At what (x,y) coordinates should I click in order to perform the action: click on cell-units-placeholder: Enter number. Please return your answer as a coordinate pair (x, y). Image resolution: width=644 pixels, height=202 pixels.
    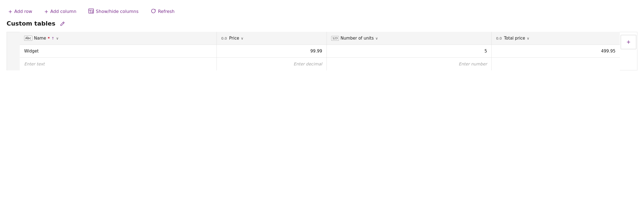
    Looking at the image, I should click on (409, 64).